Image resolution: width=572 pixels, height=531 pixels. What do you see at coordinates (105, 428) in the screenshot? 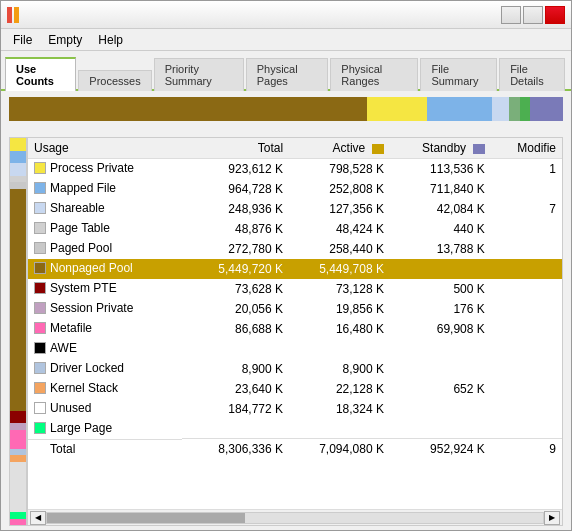
I see `cell-usage: Large Page` at bounding box center [105, 428].